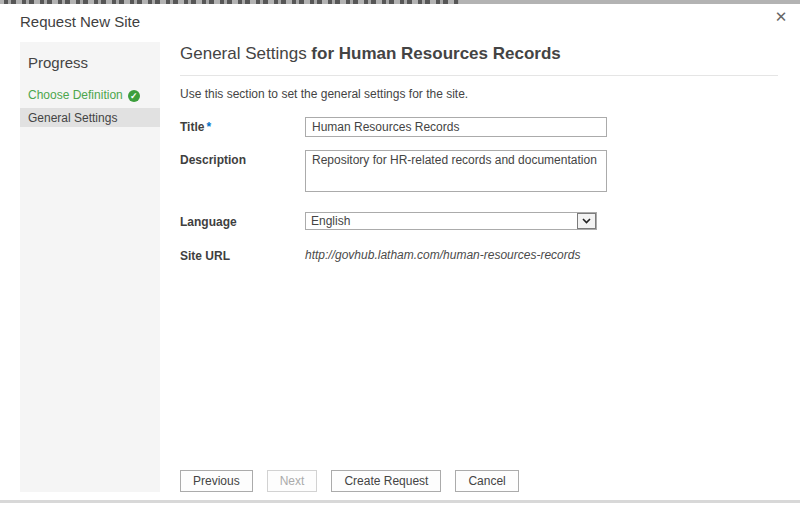 The height and width of the screenshot is (505, 800). I want to click on step-choose-definition: Choose Definition ✓, so click(90, 98).